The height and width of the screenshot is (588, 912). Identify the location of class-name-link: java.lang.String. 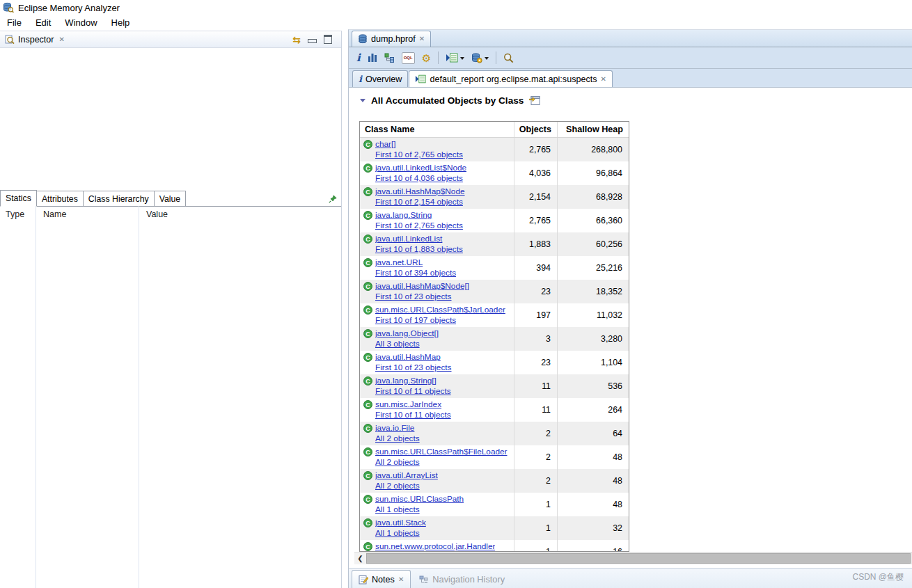
(419, 216).